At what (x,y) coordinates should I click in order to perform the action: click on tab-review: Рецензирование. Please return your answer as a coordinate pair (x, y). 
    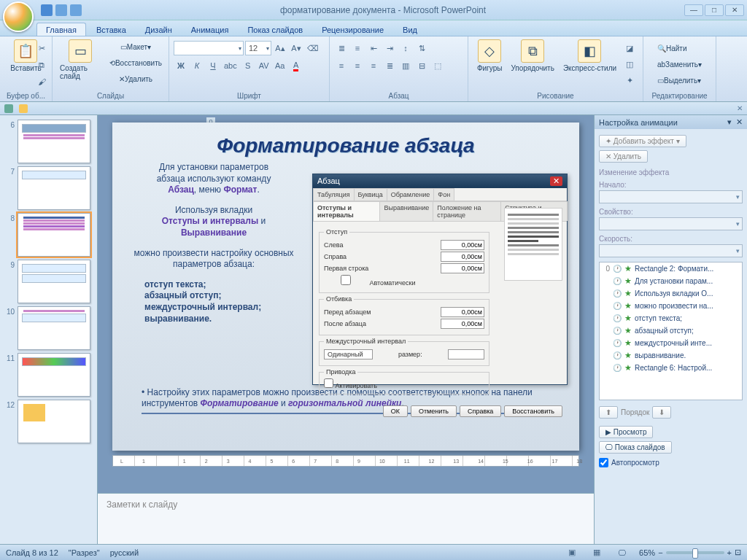
    Looking at the image, I should click on (353, 29).